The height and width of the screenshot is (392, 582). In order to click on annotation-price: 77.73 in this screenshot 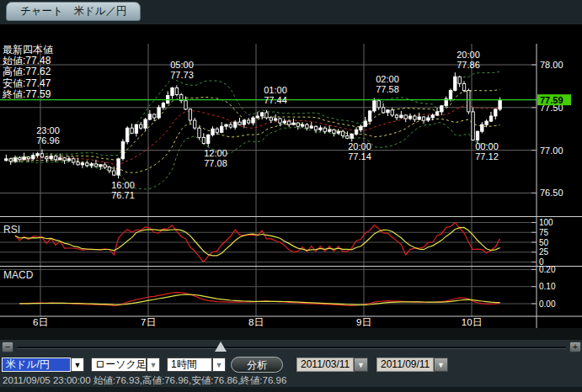, I will do `click(182, 75)`.